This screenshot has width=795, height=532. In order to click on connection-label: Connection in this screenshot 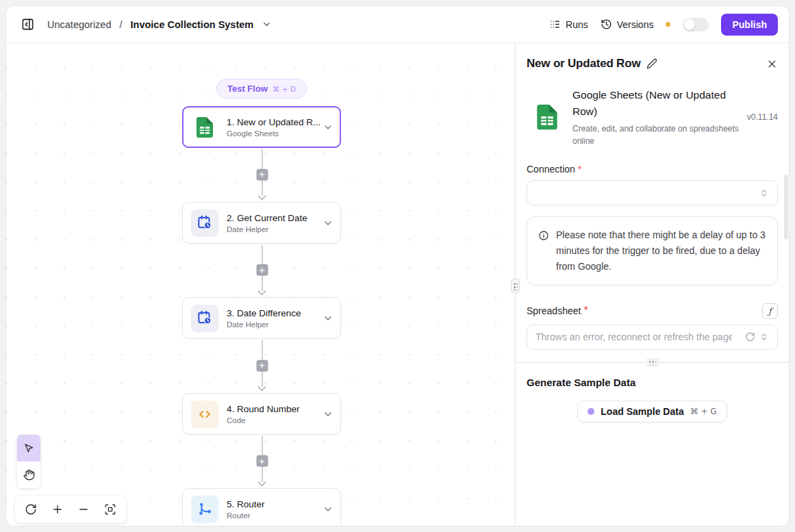, I will do `click(551, 169)`.